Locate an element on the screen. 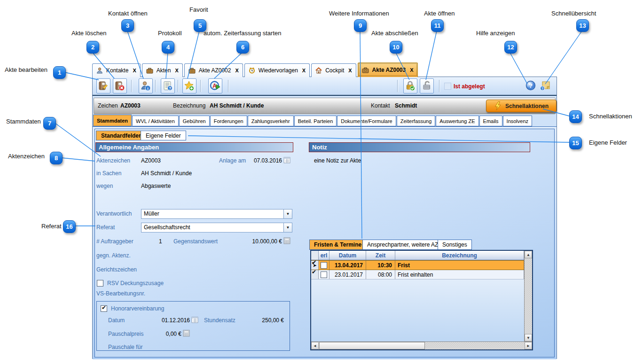 The image size is (643, 364). akte-oeffnen-button is located at coordinates (427, 86).